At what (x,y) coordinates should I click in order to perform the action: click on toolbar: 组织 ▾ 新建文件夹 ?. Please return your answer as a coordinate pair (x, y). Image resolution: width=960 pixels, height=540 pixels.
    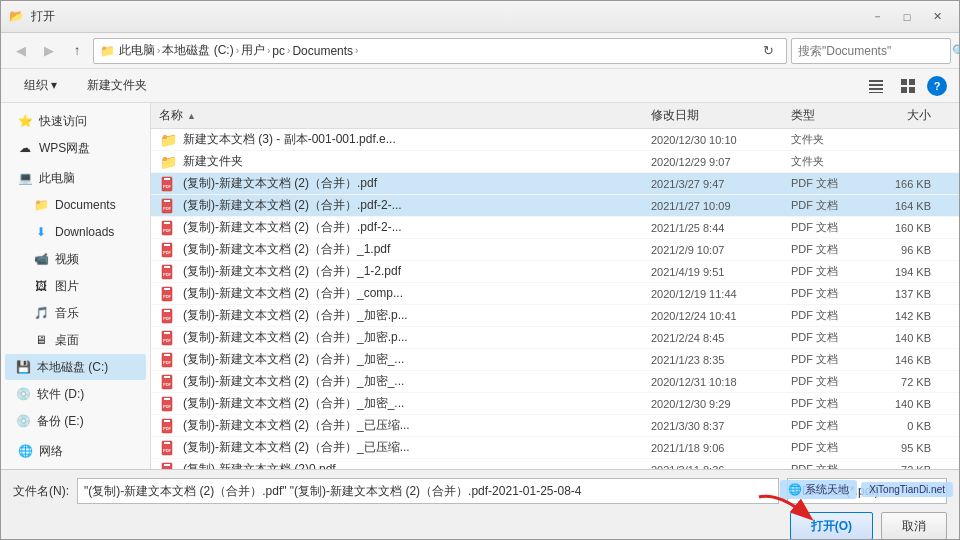
    Looking at the image, I should click on (480, 86).